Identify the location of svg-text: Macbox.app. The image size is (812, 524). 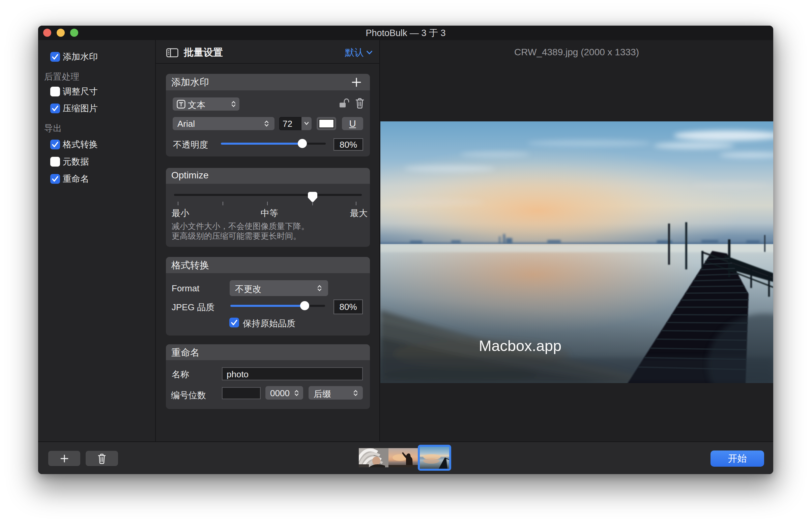
(520, 346).